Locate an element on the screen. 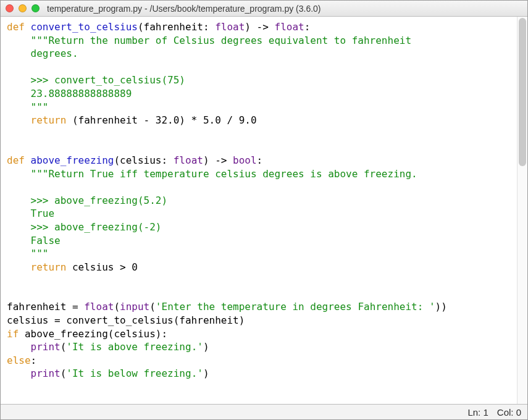  builtin-type: bool is located at coordinates (245, 161).